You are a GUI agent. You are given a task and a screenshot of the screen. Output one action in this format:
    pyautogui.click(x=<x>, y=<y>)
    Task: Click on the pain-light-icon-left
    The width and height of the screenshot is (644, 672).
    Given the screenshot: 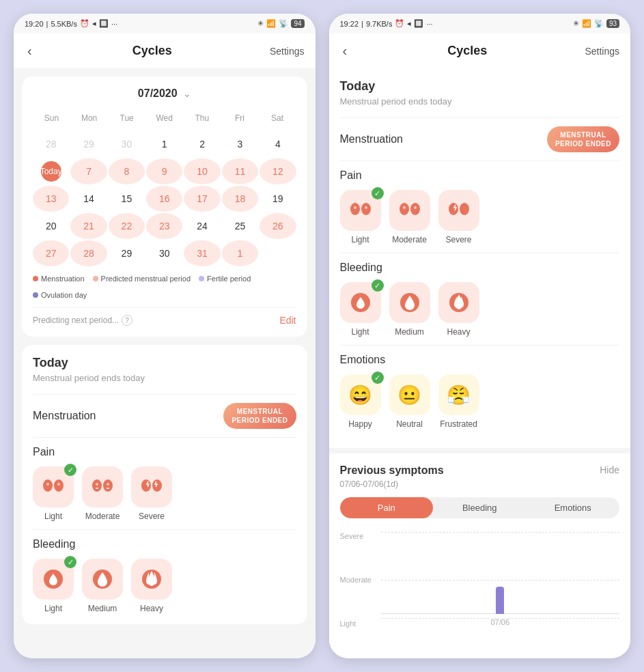 What is the action you would take?
    pyautogui.click(x=53, y=487)
    